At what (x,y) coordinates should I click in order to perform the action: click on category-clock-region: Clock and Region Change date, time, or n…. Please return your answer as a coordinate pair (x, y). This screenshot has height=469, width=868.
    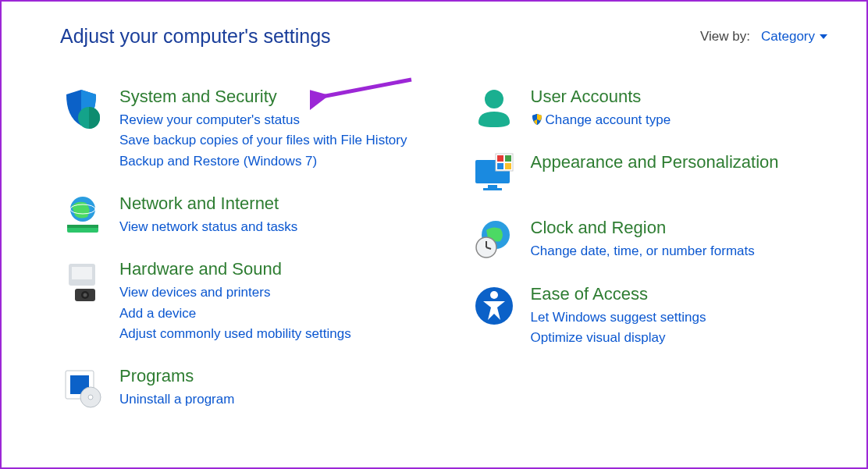
    Looking at the image, I should click on (649, 240).